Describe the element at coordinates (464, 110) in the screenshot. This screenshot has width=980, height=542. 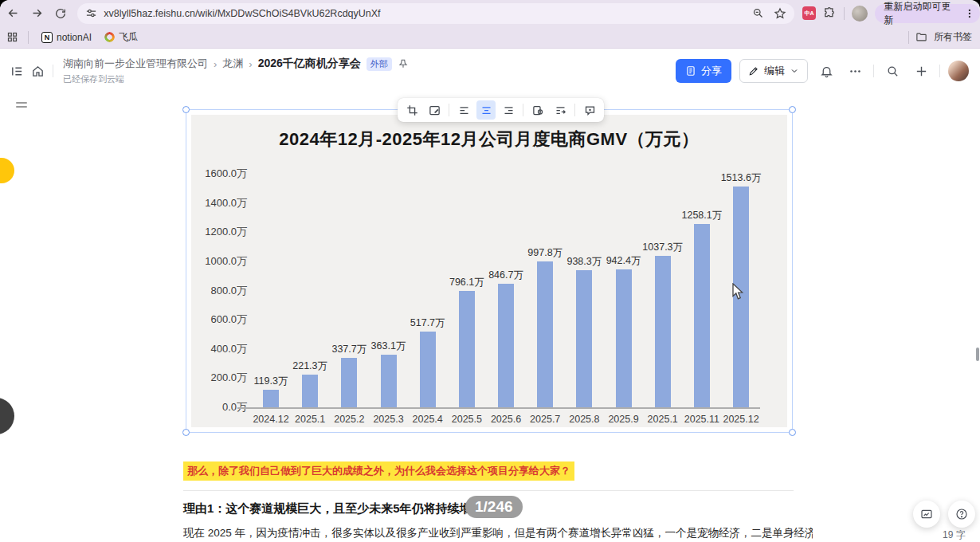
I see `align-left-button` at that location.